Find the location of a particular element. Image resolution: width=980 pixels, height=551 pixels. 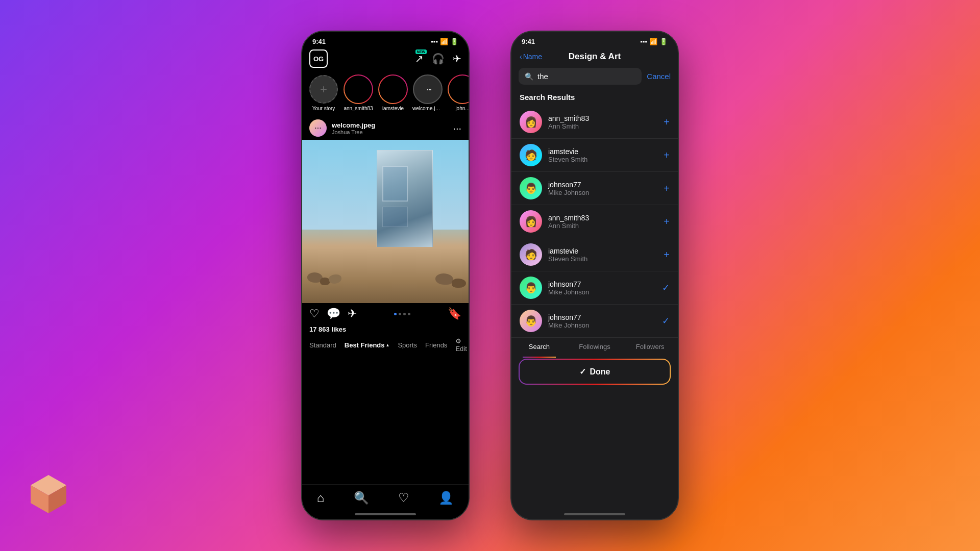

nav-search: 🔍 is located at coordinates (361, 498).